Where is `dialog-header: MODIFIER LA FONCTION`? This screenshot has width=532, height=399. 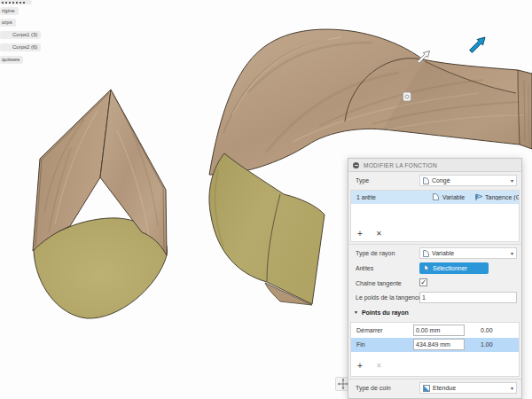 dialog-header: MODIFIER LA FONCTION is located at coordinates (434, 165).